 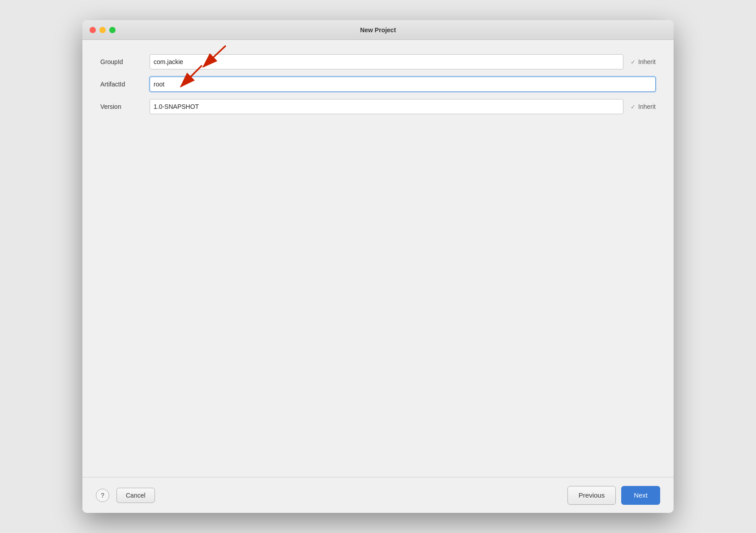 I want to click on version-label: Version, so click(x=125, y=107).